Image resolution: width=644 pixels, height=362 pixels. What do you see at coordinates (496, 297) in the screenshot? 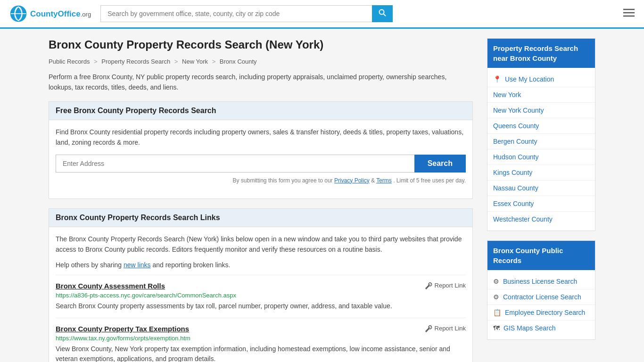
I see `gear-icon-contractor: ⚙` at bounding box center [496, 297].